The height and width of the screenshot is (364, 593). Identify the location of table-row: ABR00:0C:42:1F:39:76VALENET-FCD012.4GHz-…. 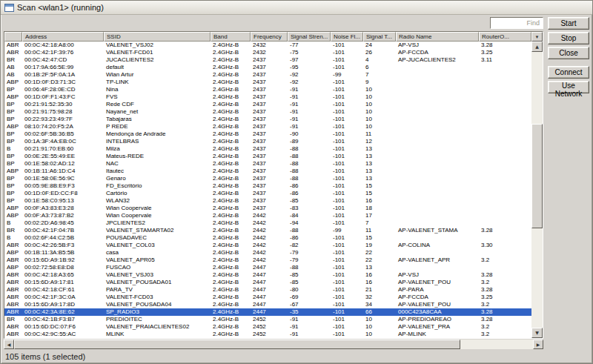
(268, 53).